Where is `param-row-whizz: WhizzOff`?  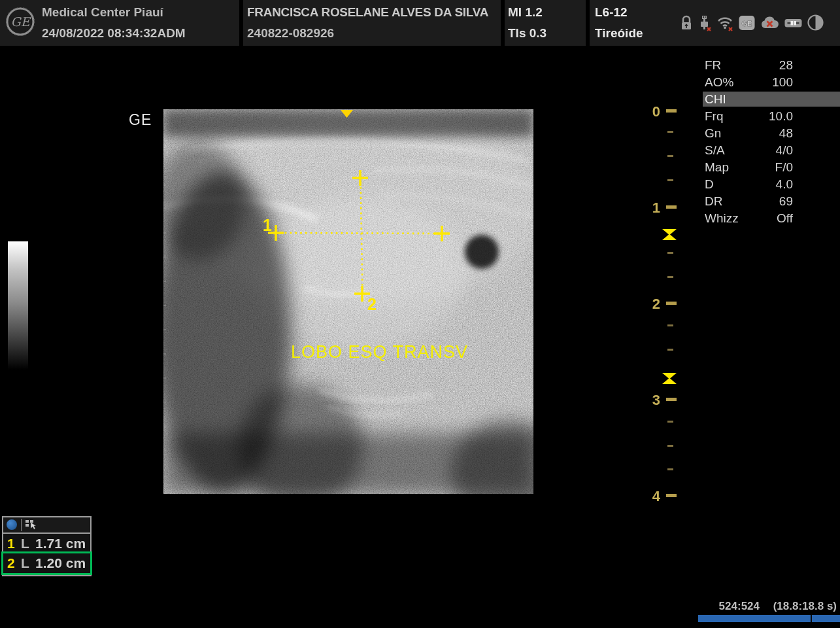 param-row-whizz: WhizzOff is located at coordinates (771, 219).